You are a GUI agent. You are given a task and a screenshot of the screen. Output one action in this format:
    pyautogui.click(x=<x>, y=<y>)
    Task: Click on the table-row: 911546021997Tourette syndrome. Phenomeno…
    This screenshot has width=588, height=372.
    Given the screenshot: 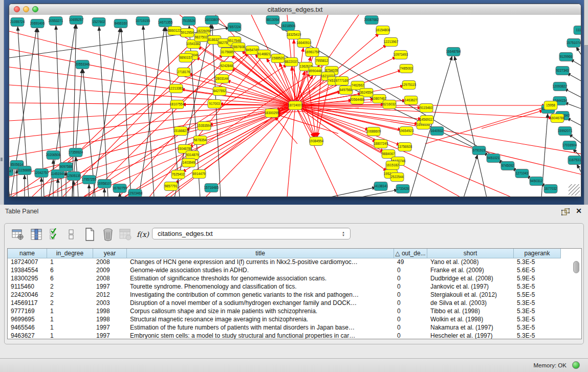 What is the action you would take?
    pyautogui.click(x=295, y=287)
    